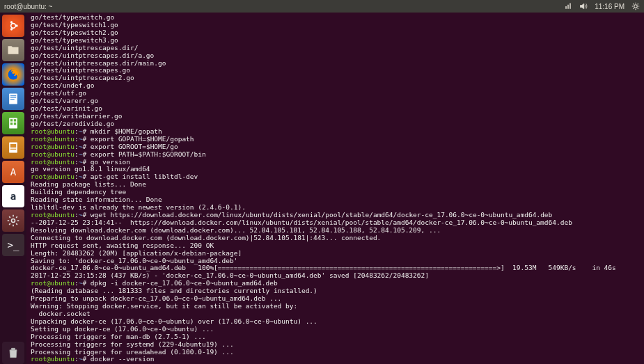 The height and width of the screenshot is (364, 644). Describe the element at coordinates (13, 26) in the screenshot. I see `launcher-ubuntu-dash` at that location.